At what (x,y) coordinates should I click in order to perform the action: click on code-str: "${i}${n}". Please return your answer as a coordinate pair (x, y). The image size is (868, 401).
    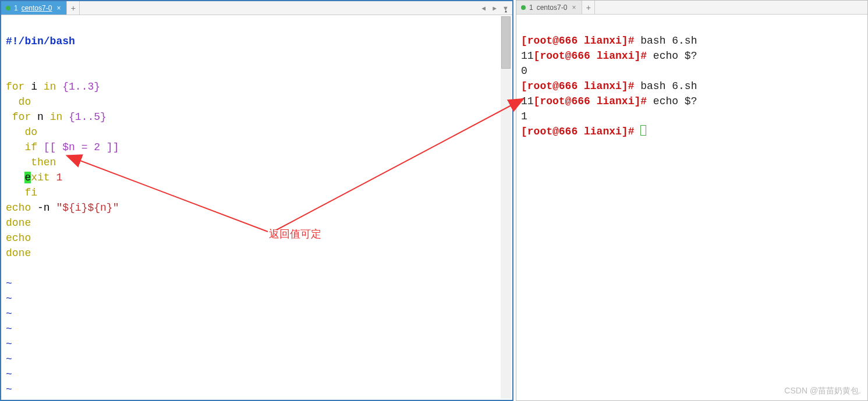
    Looking at the image, I should click on (87, 208).